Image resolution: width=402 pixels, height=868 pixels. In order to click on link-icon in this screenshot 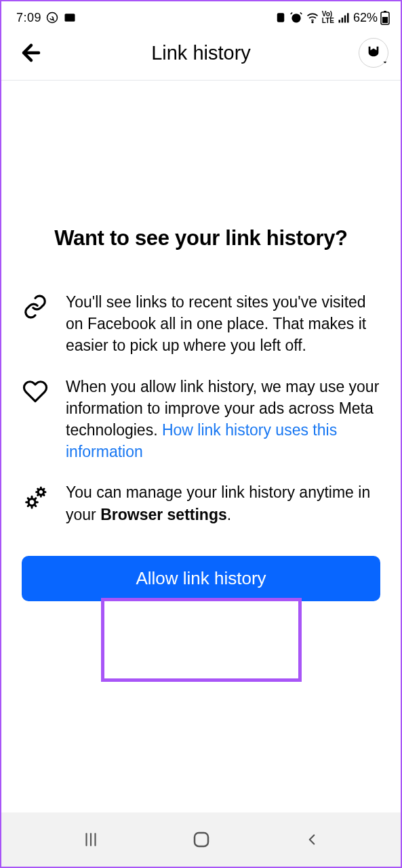, I will do `click(35, 305)`.